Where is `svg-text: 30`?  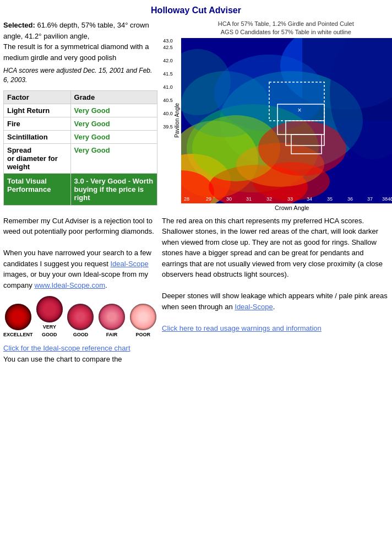 svg-text: 30 is located at coordinates (229, 199).